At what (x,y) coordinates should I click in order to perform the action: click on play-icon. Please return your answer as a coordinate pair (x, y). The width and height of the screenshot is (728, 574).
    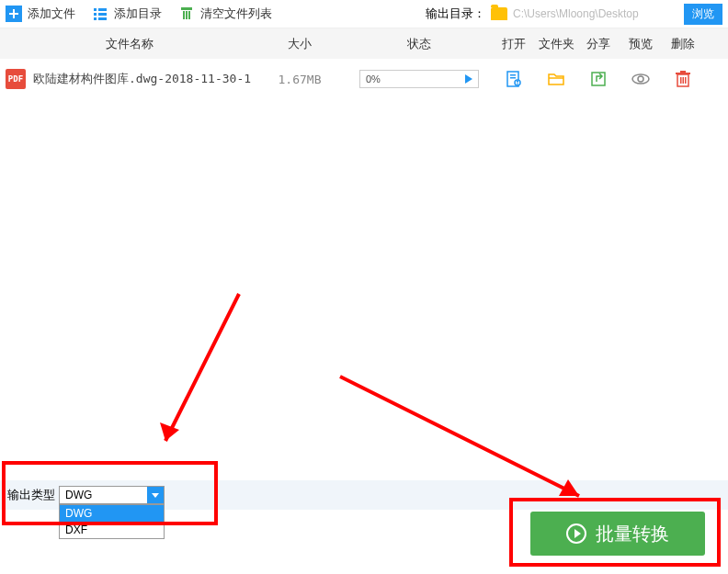
    Looking at the image, I should click on (469, 79).